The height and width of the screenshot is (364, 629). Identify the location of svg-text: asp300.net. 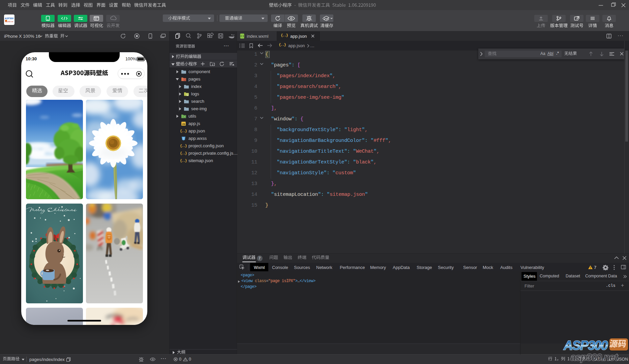
(595, 357).